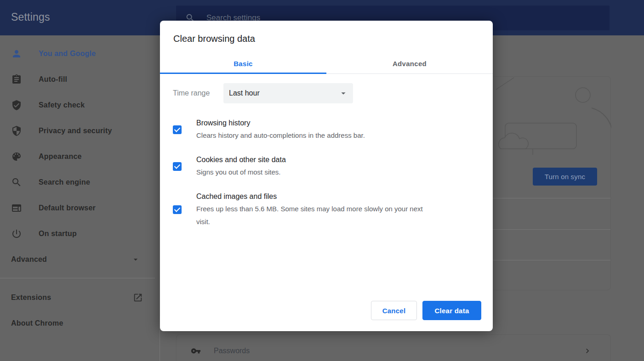  Describe the element at coordinates (316, 197) in the screenshot. I see `row-title: Cached images and files` at that location.